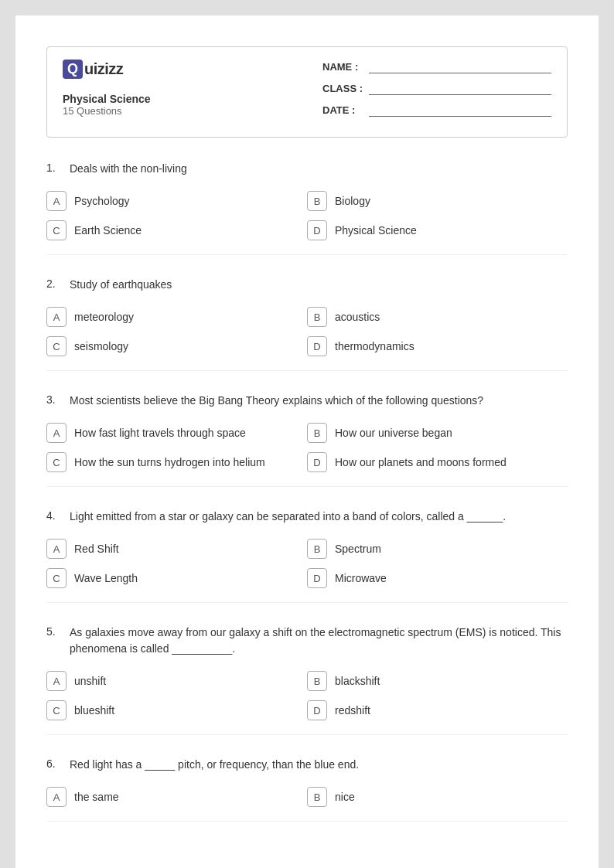 This screenshot has height=868, width=614. What do you see at coordinates (56, 681) in the screenshot?
I see `option-letter-5-A: A` at bounding box center [56, 681].